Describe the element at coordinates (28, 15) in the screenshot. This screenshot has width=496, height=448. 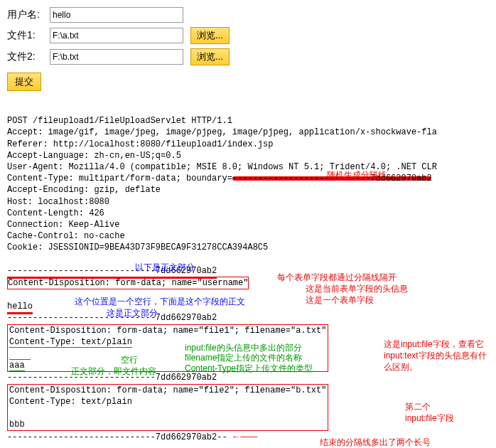
I see `username-label: 用户名:` at that location.